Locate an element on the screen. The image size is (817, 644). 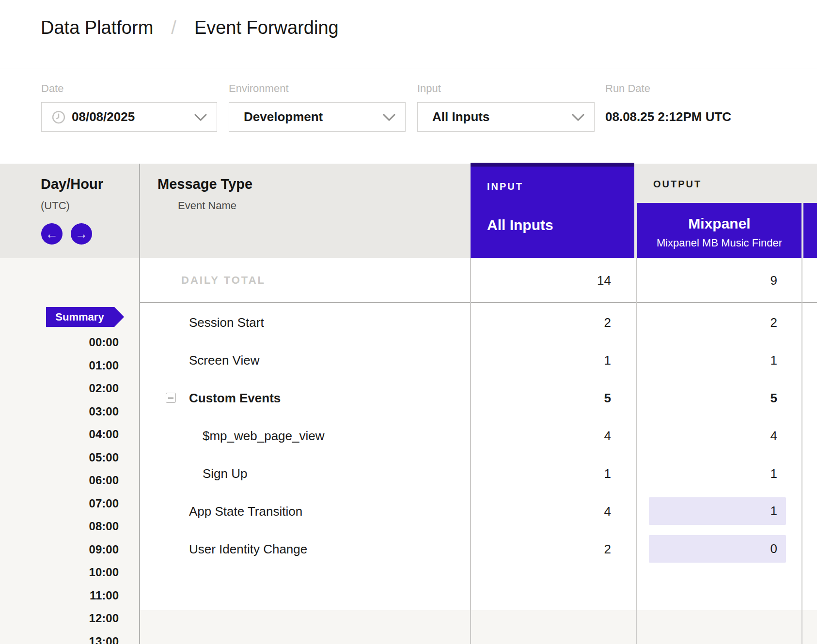
output-count-cell: 0 is located at coordinates (717, 549).